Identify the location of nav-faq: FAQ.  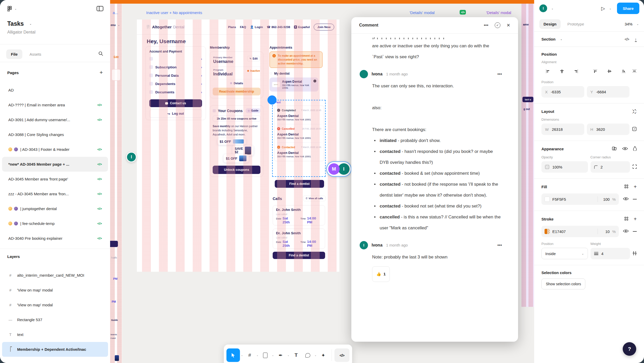
(243, 27).